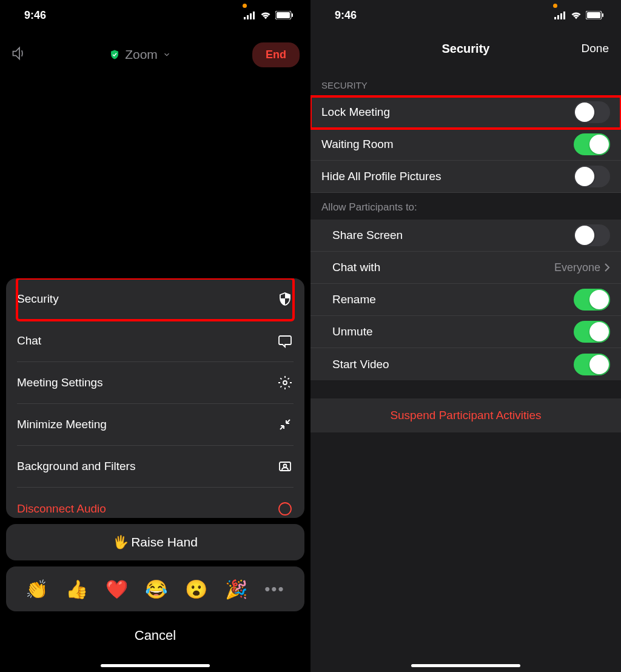 This screenshot has width=621, height=672. What do you see at coordinates (274, 590) in the screenshot?
I see `reactions-more-icon: •••` at bounding box center [274, 590].